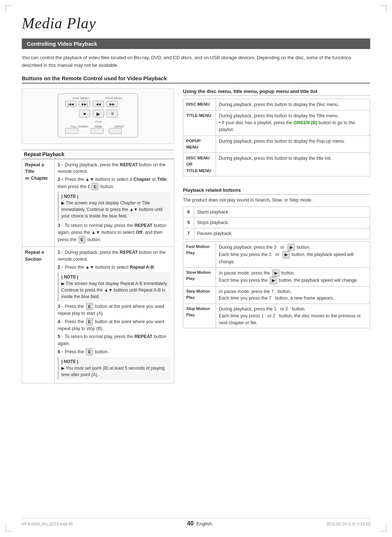 This screenshot has width=392, height=537. What do you see at coordinates (277, 105) in the screenshot?
I see `disc-menu-row: DISC MENU During playback, press this bu…` at bounding box center [277, 105].